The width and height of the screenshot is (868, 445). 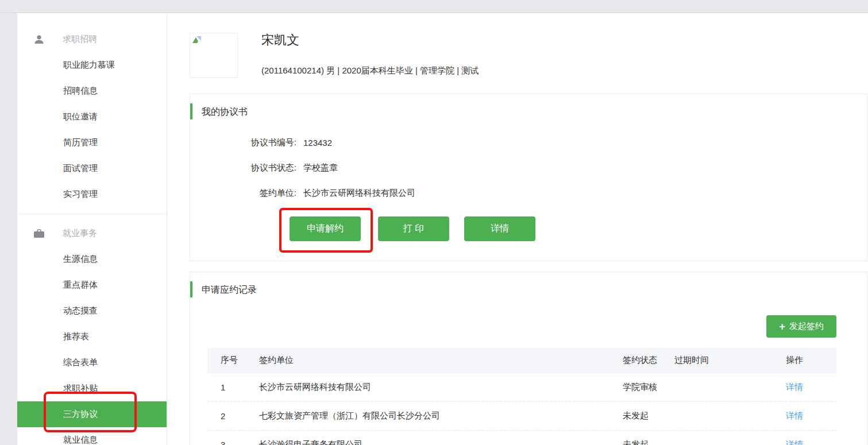 I want to click on cell-status: 学院审核, so click(x=635, y=387).